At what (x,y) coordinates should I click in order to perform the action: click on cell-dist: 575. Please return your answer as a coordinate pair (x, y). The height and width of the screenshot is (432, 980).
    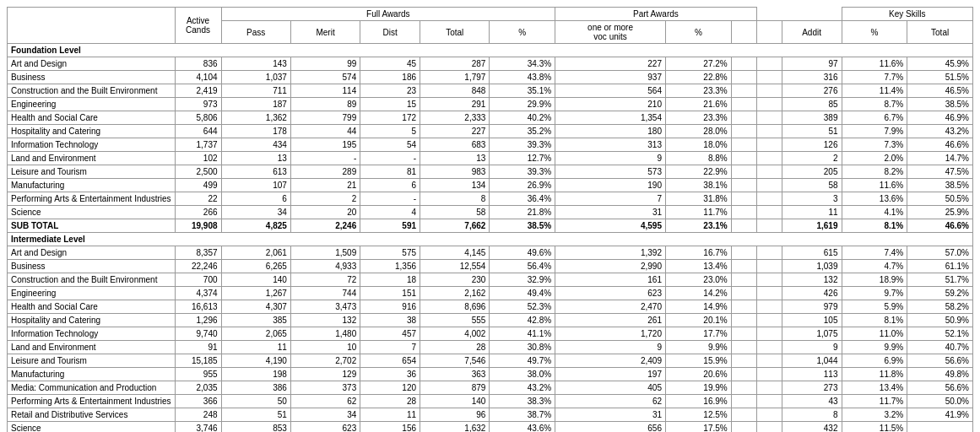
    Looking at the image, I should click on (390, 253).